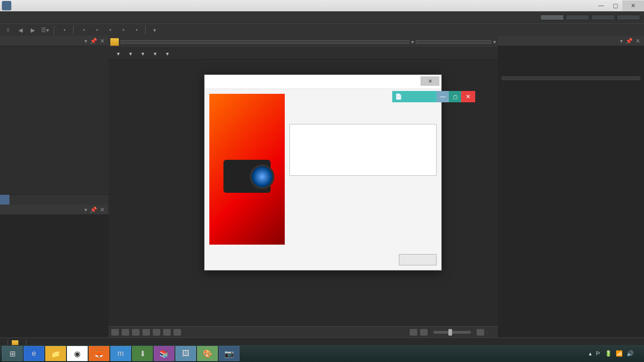 This screenshot has width=644, height=362. Describe the element at coordinates (54, 199) in the screenshot. I see `left-tabs` at that location.